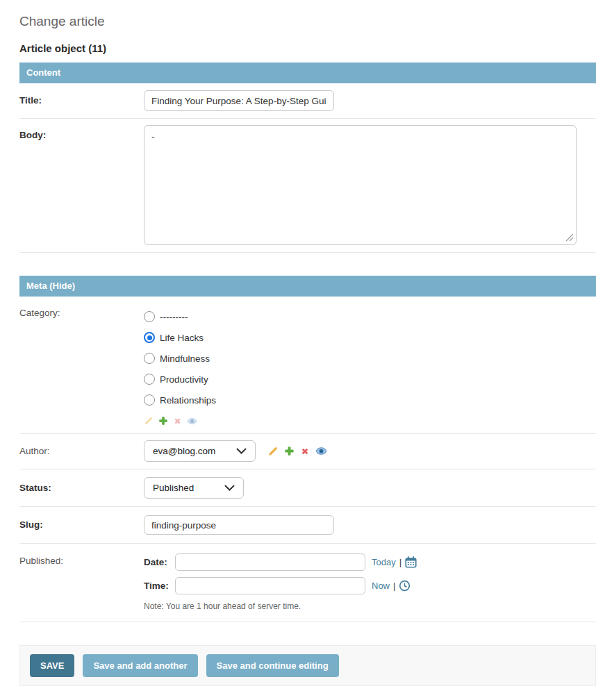  What do you see at coordinates (411, 562) in the screenshot?
I see `calendar-icon` at bounding box center [411, 562].